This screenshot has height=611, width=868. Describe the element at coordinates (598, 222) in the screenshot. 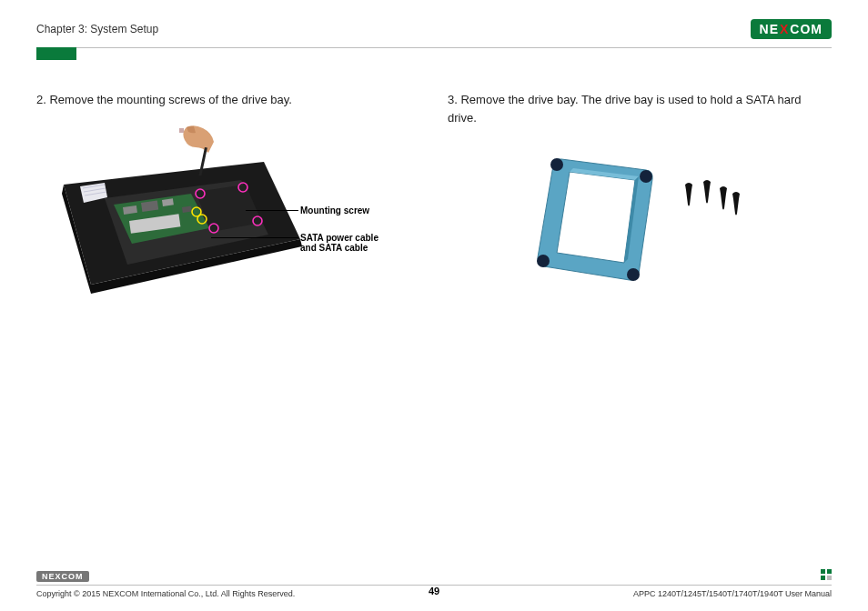

I see `drive-bay-bracket` at that location.